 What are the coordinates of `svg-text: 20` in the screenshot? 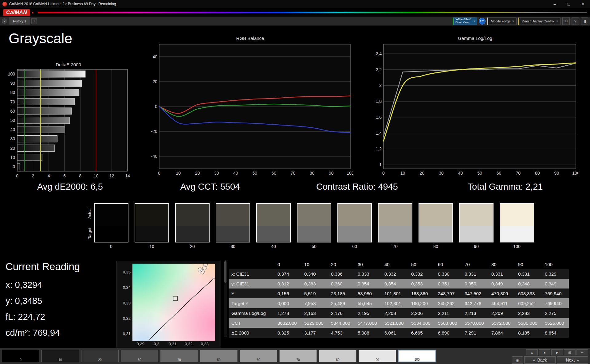 It's located at (198, 173).